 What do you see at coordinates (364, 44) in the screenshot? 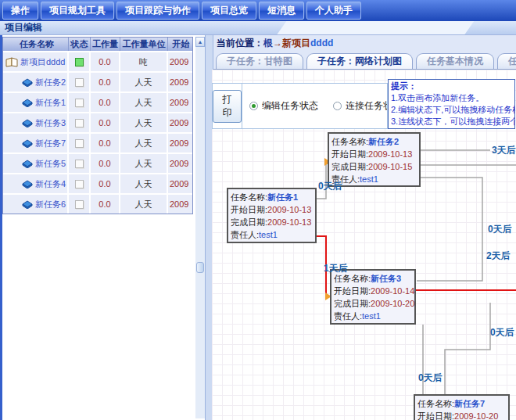
I see `breadcrumb: 当前位置：根→新项目dddd` at bounding box center [364, 44].